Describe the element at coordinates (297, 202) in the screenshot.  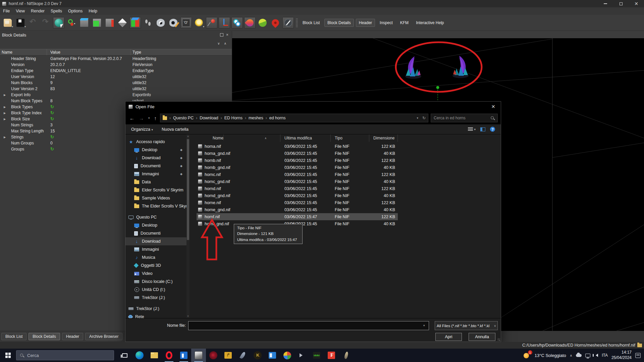
I see `file-row: horne.nif 03/06/2022 15:45 File NIF 122 …` at that location.